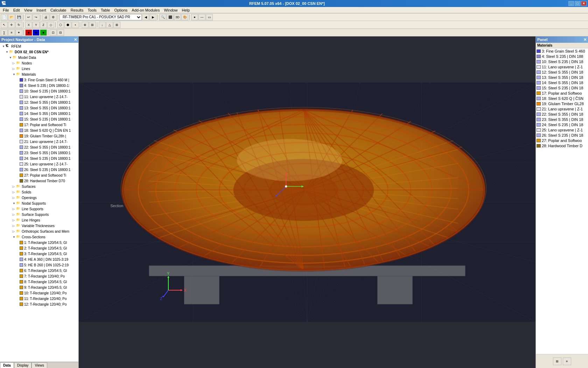 This screenshot has width=588, height=368. What do you see at coordinates (39, 57) in the screenshot?
I see `tree-item-model: ▼ 📁 Model Data` at bounding box center [39, 57].